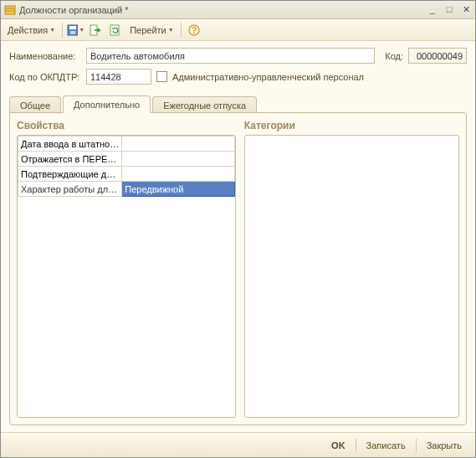 The width and height of the screenshot is (476, 458). What do you see at coordinates (204, 105) in the screenshot?
I see `tab-vacations: Ежегодные отпуска` at bounding box center [204, 105].